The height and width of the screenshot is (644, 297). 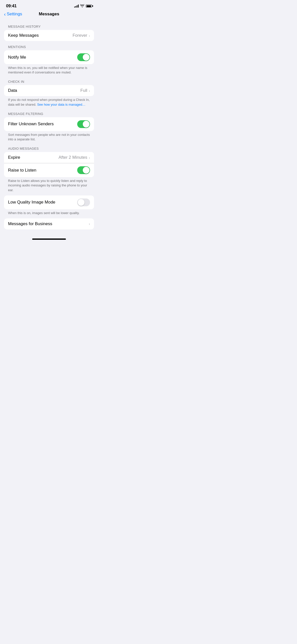 I want to click on raise-to-listen-label: Raise to Listen, so click(x=22, y=170).